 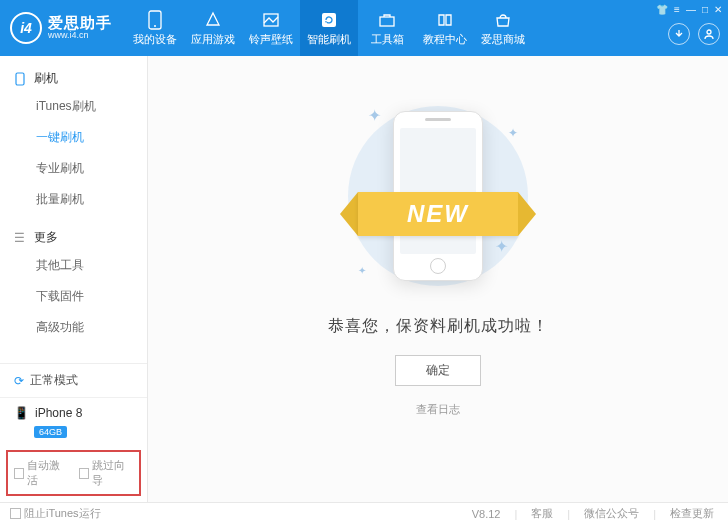 What do you see at coordinates (46, 78) in the screenshot?
I see `section-title: 刷机` at bounding box center [46, 78].